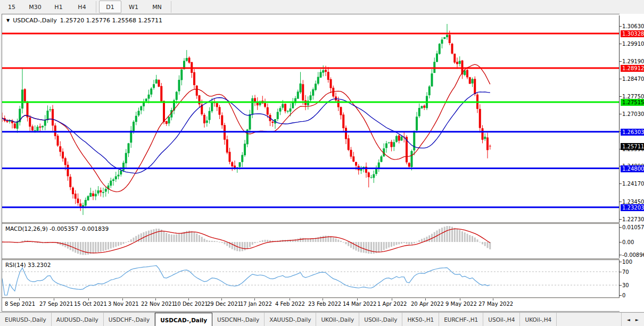 The width and height of the screenshot is (644, 326). I want to click on level-price-badge: 1.24800, so click(632, 169).